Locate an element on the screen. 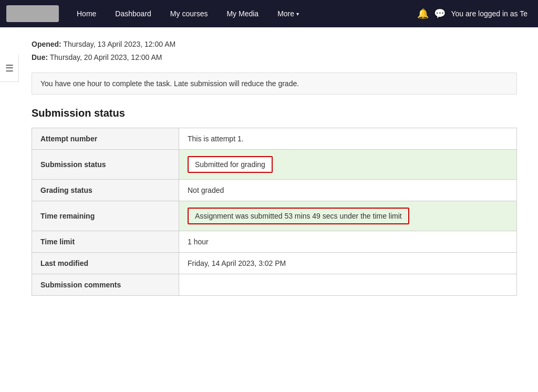 Image resolution: width=538 pixels, height=392 pixels. submission-status-label: Submission status is located at coordinates (106, 165).